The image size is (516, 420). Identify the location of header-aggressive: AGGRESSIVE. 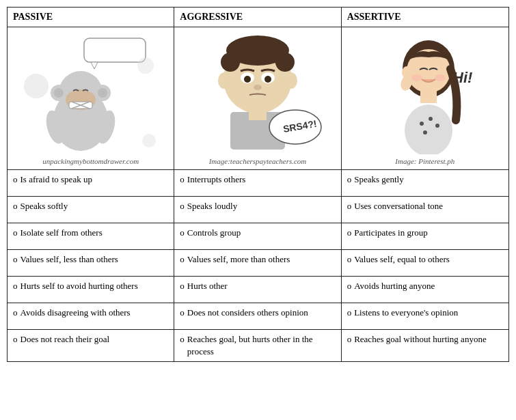
(258, 17).